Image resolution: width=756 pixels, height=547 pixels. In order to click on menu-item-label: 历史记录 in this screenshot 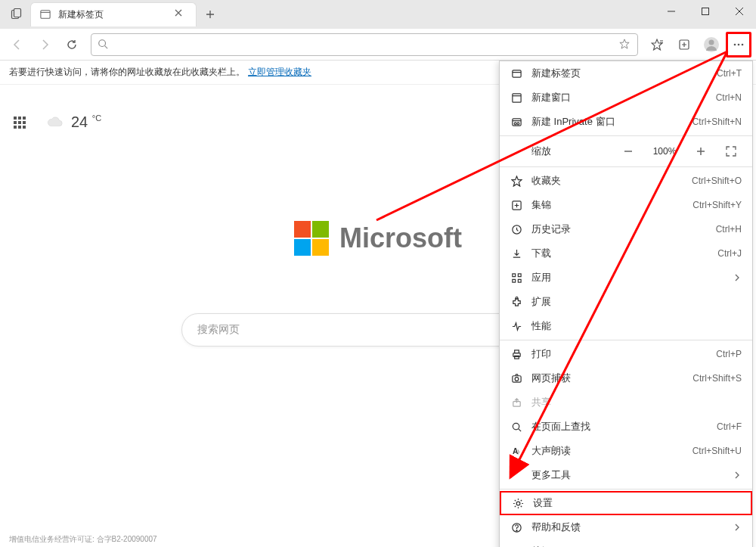, I will do `click(619, 229)`.